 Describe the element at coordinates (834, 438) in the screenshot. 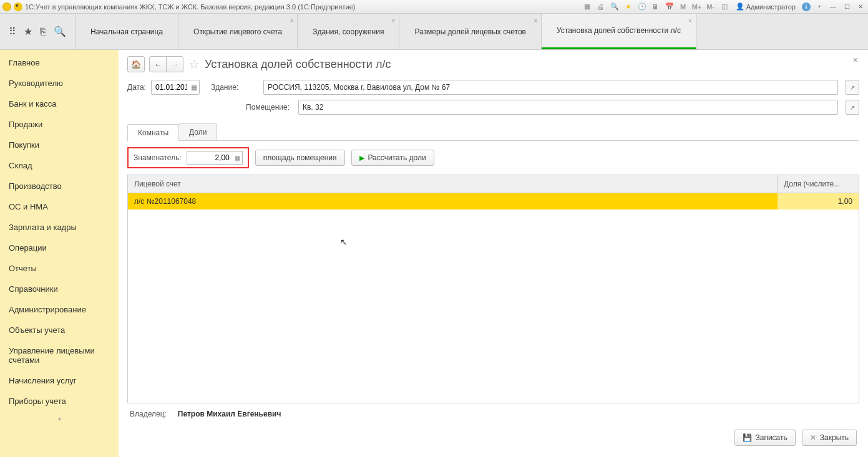

I see `button-label: Закрыть` at that location.